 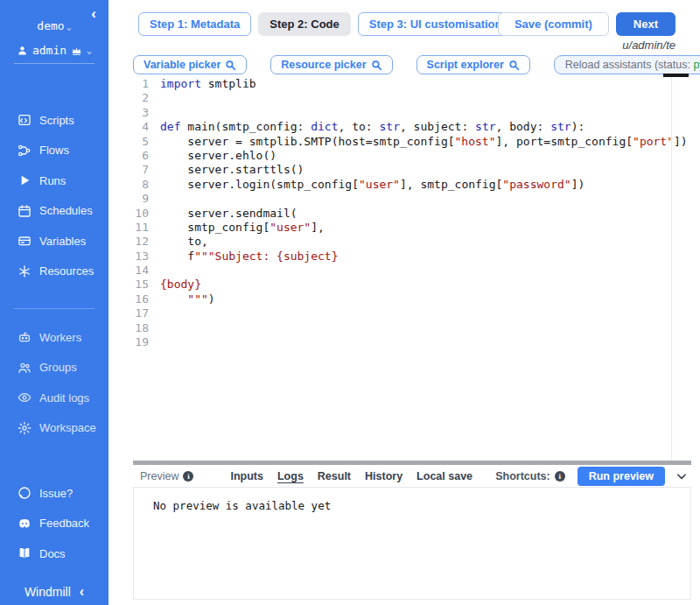 I want to click on scrollbar-slider, so click(x=676, y=75).